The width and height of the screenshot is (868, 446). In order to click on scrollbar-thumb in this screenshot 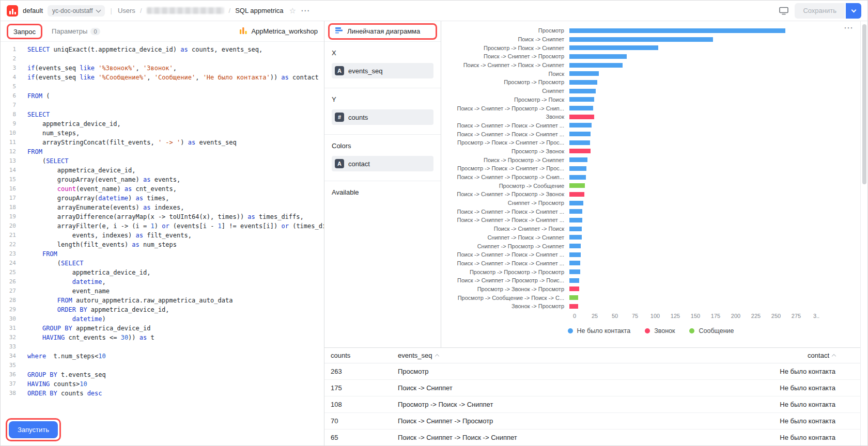, I will do `click(864, 104)`.